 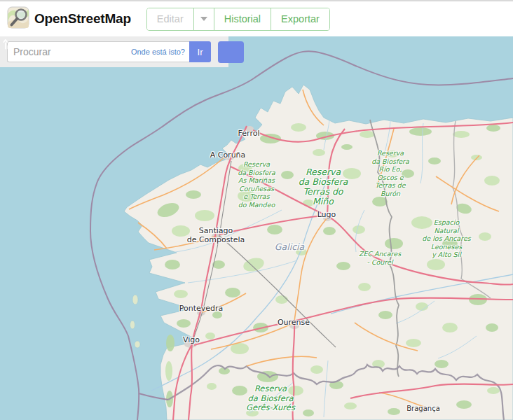 I want to click on edit-button: Editar, so click(x=170, y=20).